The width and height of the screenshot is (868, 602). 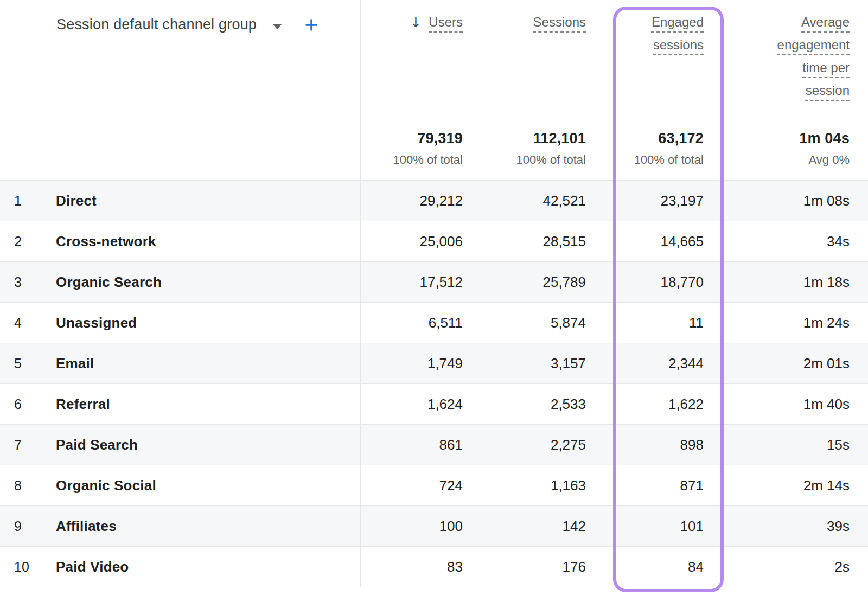 I want to click on engaged-sessions-value: 11, so click(x=662, y=323).